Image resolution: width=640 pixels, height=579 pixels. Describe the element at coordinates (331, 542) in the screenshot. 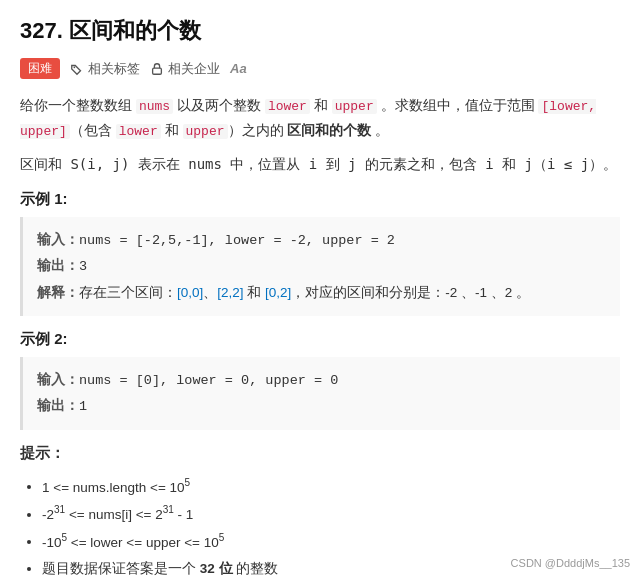

I see `hint-item-3: -105 <= lower <= upper <= 105` at that location.